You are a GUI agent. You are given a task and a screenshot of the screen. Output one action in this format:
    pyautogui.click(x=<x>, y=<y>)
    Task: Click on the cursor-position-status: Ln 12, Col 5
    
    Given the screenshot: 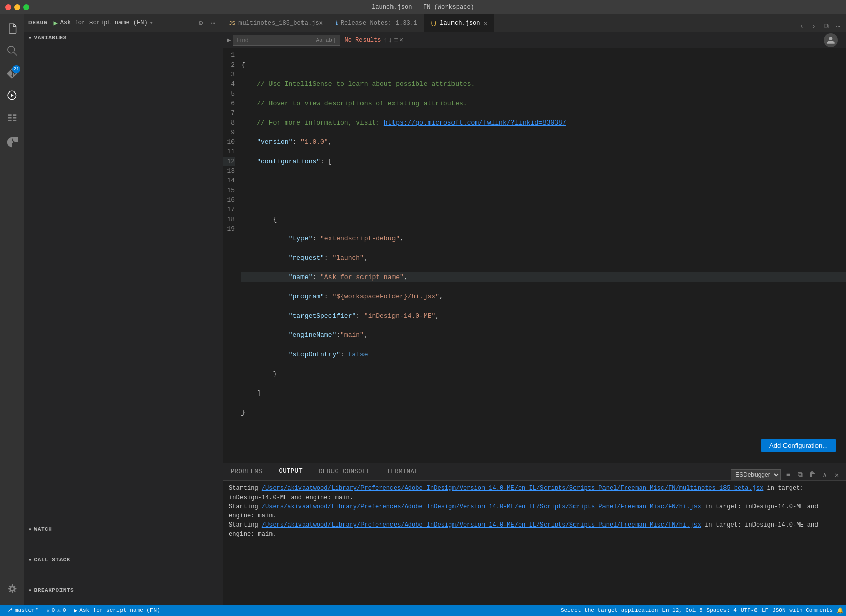 What is the action you would take?
    pyautogui.click(x=682, y=610)
    